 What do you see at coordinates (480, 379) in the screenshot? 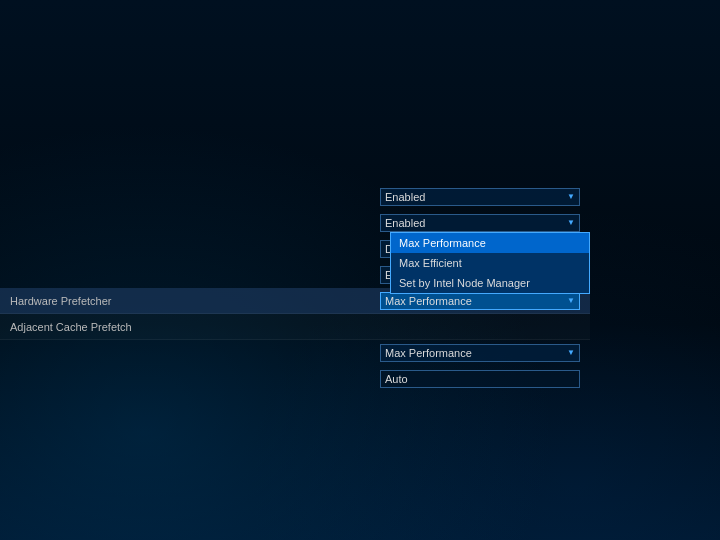
I see `max-cpu-temp-dropdown: Auto` at bounding box center [480, 379].